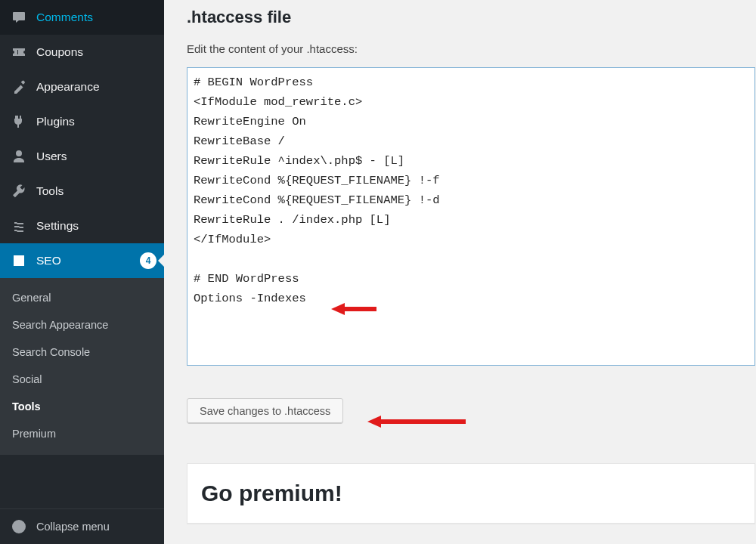 This screenshot has width=756, height=544. Describe the element at coordinates (97, 191) in the screenshot. I see `sidebar-item-label: Tools` at that location.